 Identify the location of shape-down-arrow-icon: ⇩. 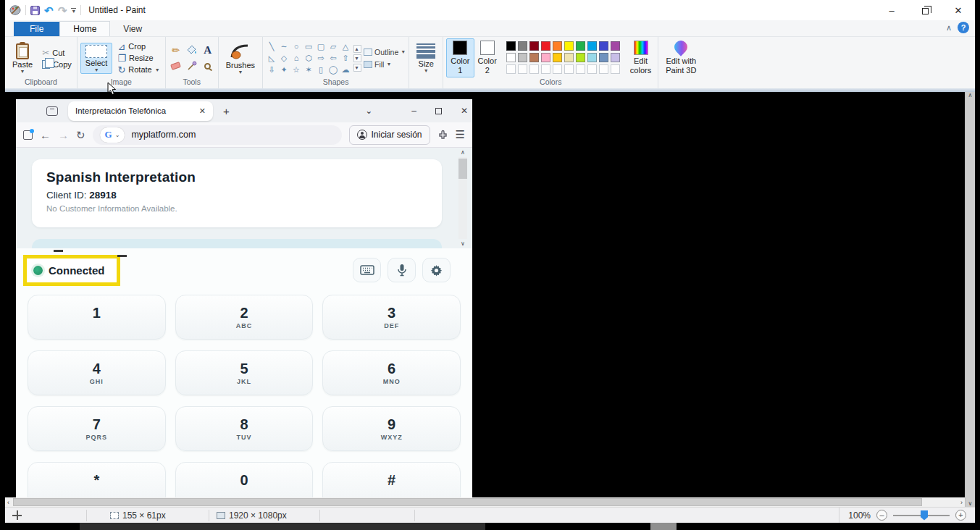
(272, 70).